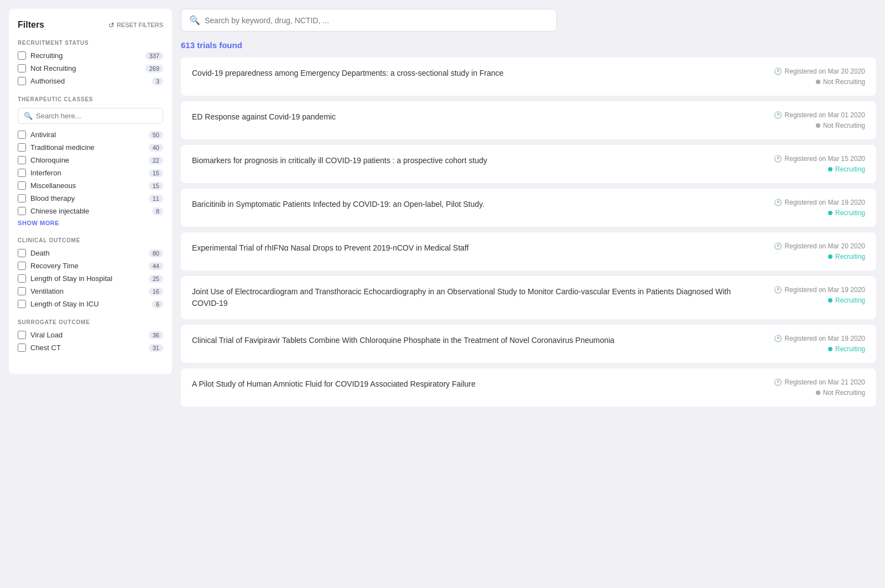 Image resolution: width=885 pixels, height=588 pixels. What do you see at coordinates (91, 335) in the screenshot?
I see `filter-item: Viral Load 36` at bounding box center [91, 335].